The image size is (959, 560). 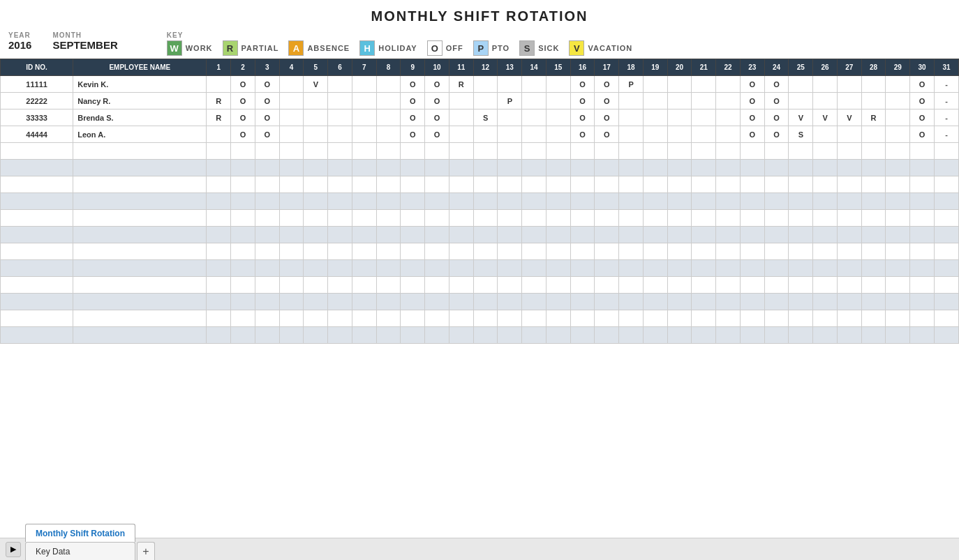 What do you see at coordinates (849, 135) in the screenshot?
I see `cell-emp3-day27: W` at bounding box center [849, 135].